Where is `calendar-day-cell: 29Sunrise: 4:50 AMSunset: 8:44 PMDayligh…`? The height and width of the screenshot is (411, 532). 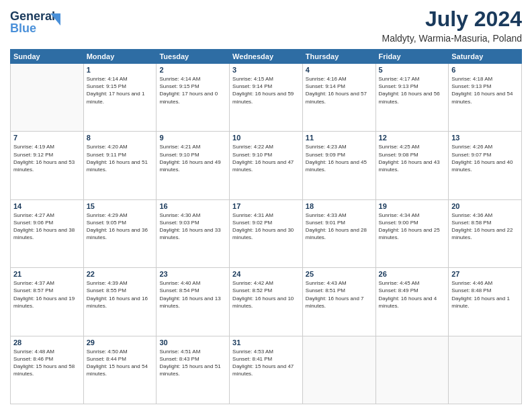 calendar-day-cell: 29Sunrise: 4:50 AMSunset: 8:44 PMDayligh… is located at coordinates (120, 369).